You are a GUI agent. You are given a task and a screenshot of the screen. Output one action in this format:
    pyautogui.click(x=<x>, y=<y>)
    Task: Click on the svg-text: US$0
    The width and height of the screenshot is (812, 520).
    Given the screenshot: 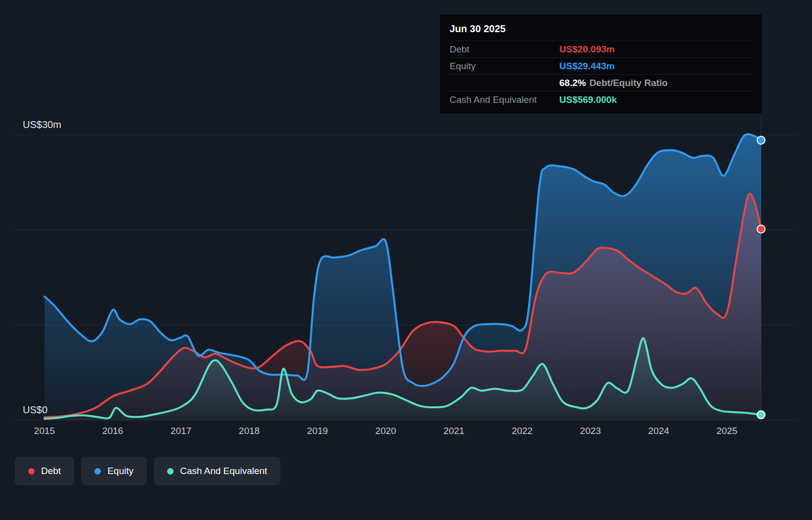 What is the action you would take?
    pyautogui.click(x=35, y=410)
    